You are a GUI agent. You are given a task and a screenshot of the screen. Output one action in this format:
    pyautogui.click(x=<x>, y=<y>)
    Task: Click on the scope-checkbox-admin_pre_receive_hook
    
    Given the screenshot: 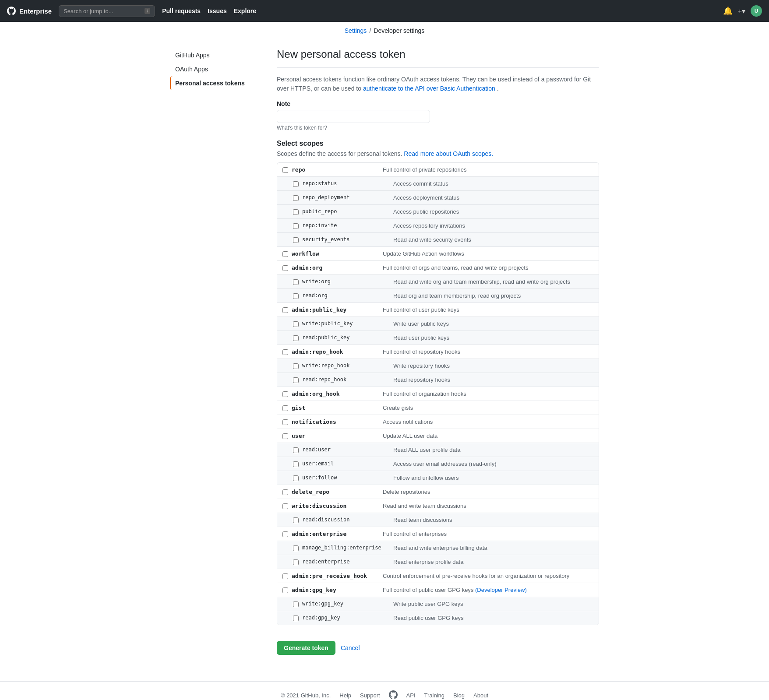 What is the action you would take?
    pyautogui.click(x=286, y=576)
    